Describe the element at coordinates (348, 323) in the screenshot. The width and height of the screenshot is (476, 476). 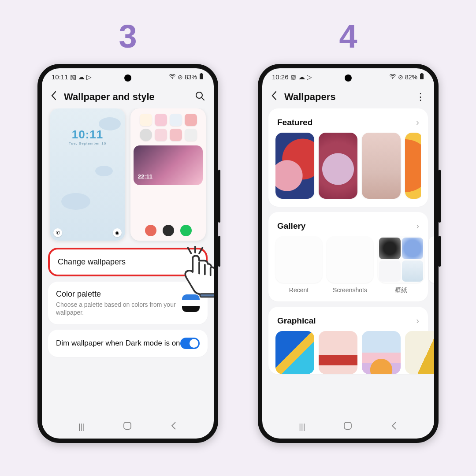
I see `graphical-header: Graphical ›` at that location.